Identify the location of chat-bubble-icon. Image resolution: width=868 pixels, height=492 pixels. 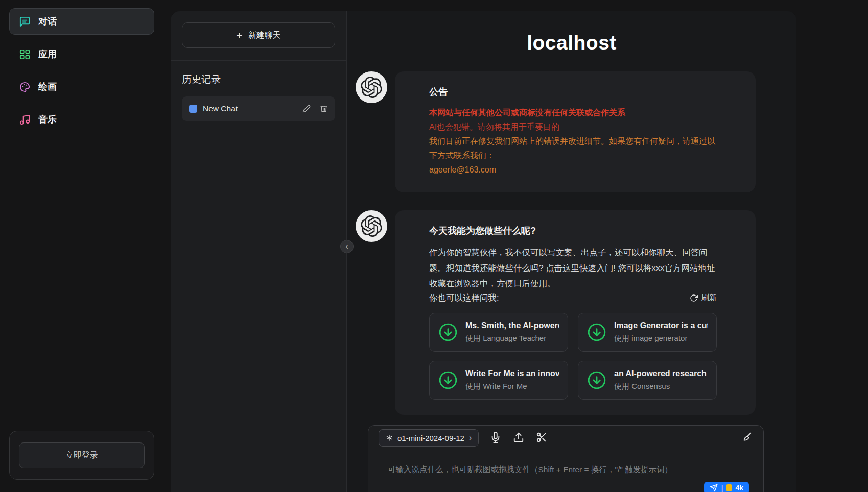
(25, 21).